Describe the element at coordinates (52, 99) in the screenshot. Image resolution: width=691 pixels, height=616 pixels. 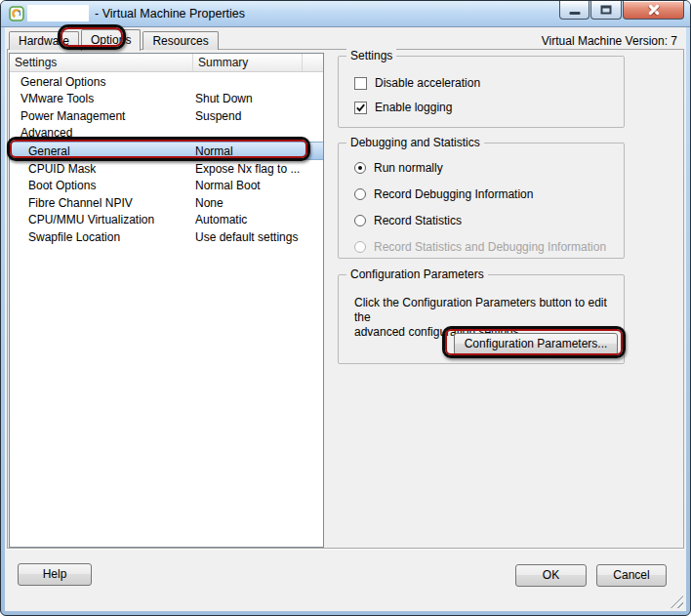
I see `setting-name: VMware Tools` at that location.